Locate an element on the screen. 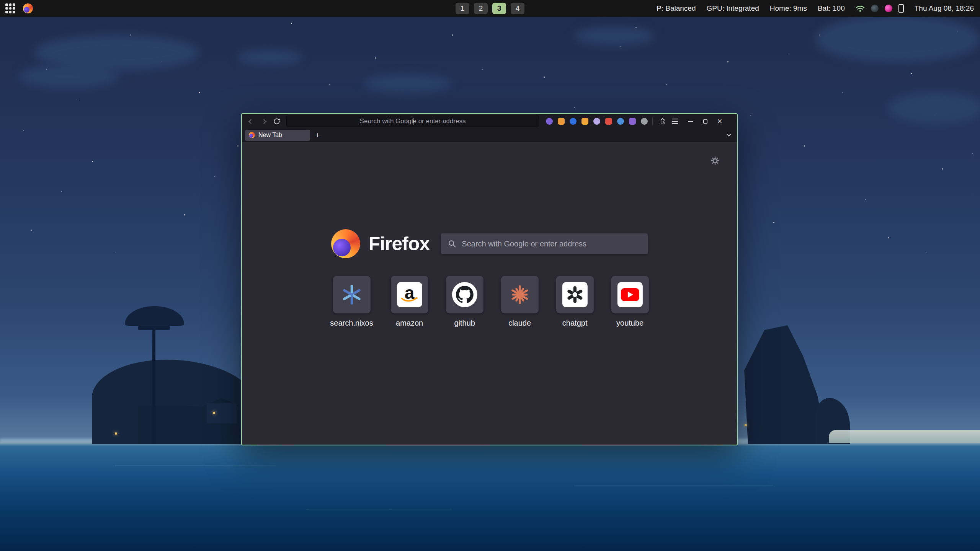  play-triangle is located at coordinates (630, 295).